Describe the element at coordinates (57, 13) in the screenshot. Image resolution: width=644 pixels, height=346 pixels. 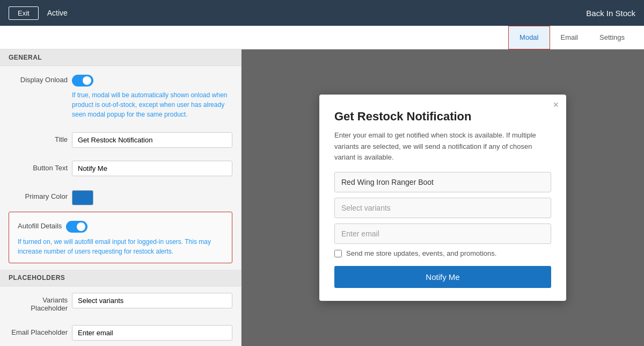
I see `active-status: Active` at that location.